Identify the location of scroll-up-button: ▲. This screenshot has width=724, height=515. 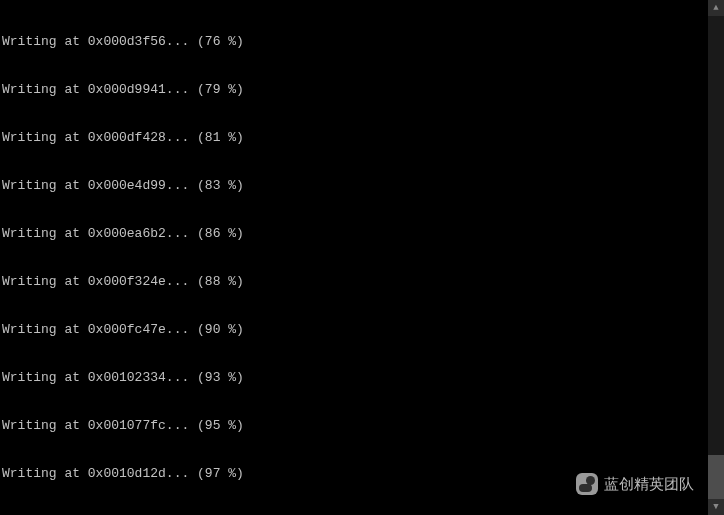
(716, 8).